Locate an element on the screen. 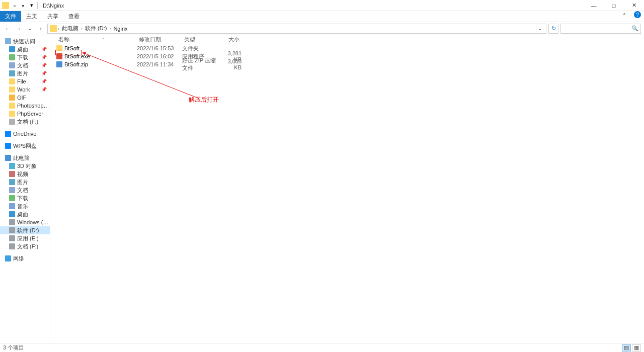 The width and height of the screenshot is (644, 352). sidebar-item: File📌 is located at coordinates (25, 81).